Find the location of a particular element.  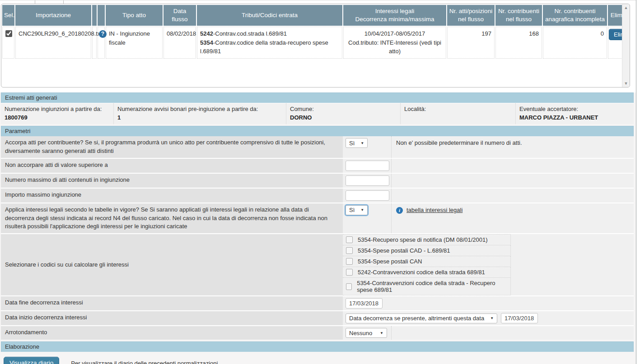

field-value: MARCO PIAZZA - URBANET is located at coordinates (575, 117).